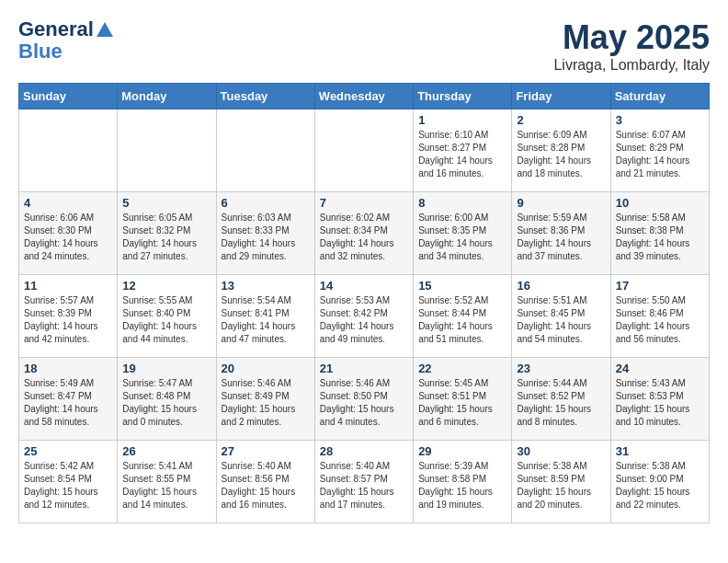  I want to click on weekday-header-sunday: Sunday, so click(68, 97).